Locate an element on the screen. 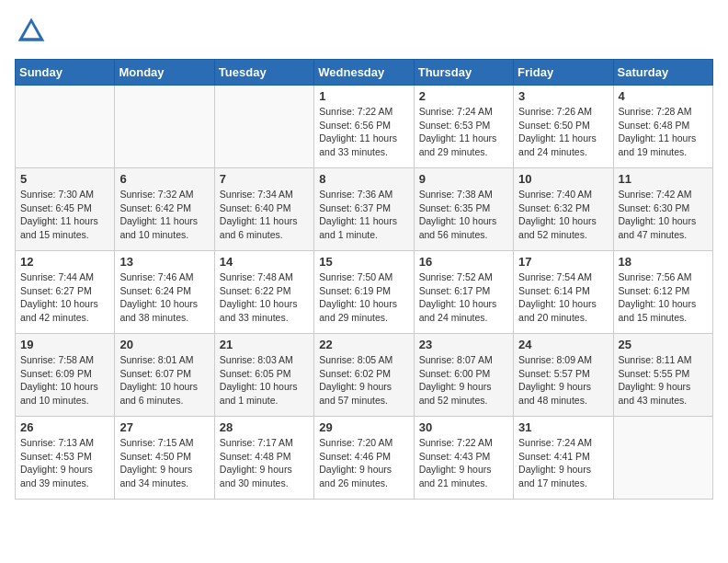 This screenshot has width=728, height=563. calendar-cell: 3Sunrise: 7:26 AM Sunset: 6:50 PM Daylig… is located at coordinates (563, 127).